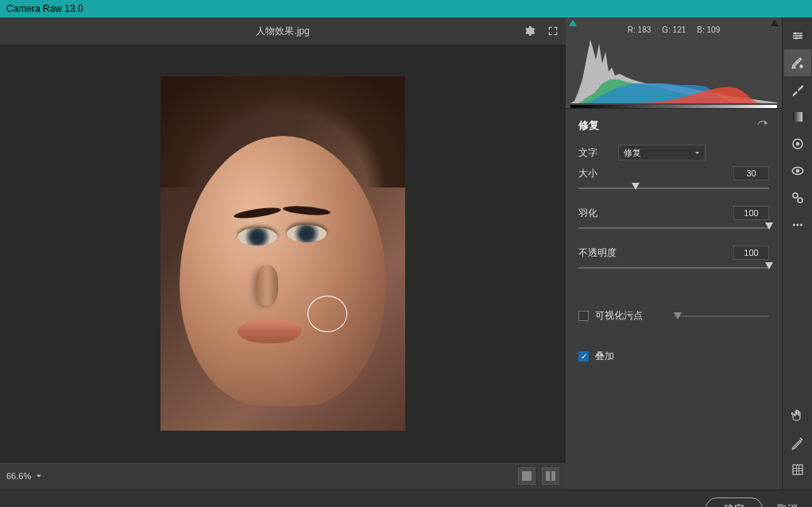  I want to click on visualize-checkbox, so click(583, 316).